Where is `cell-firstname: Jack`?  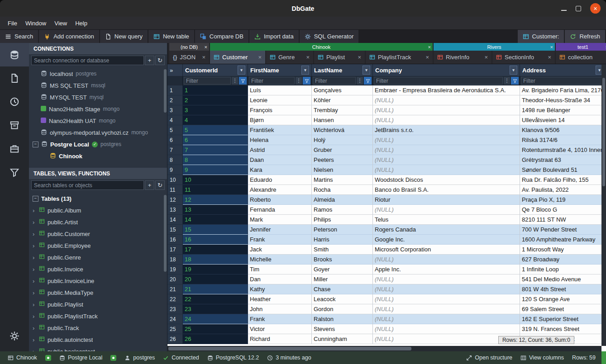
cell-firstname: Jack is located at coordinates (280, 250).